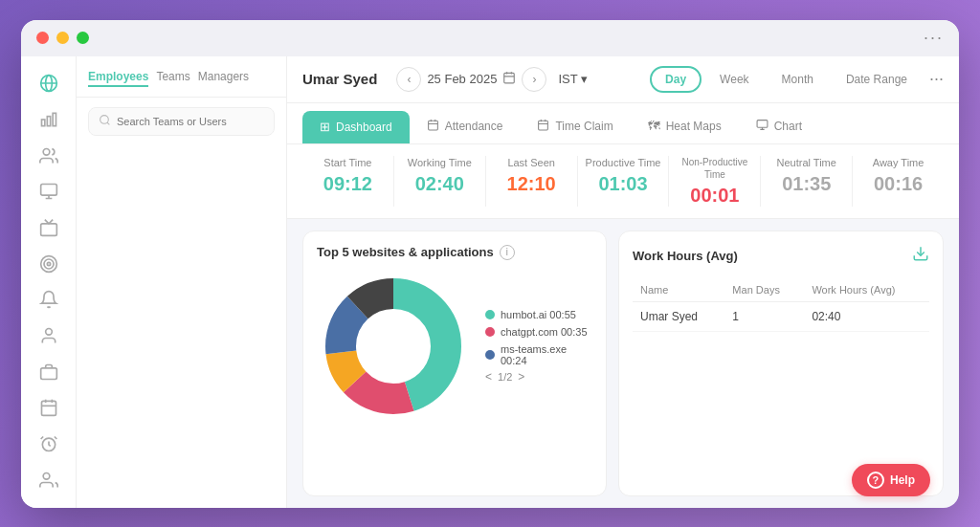 The height and width of the screenshot is (527, 980). Describe the element at coordinates (325, 126) in the screenshot. I see `dashboard-tab-icon: ⊞` at that location.